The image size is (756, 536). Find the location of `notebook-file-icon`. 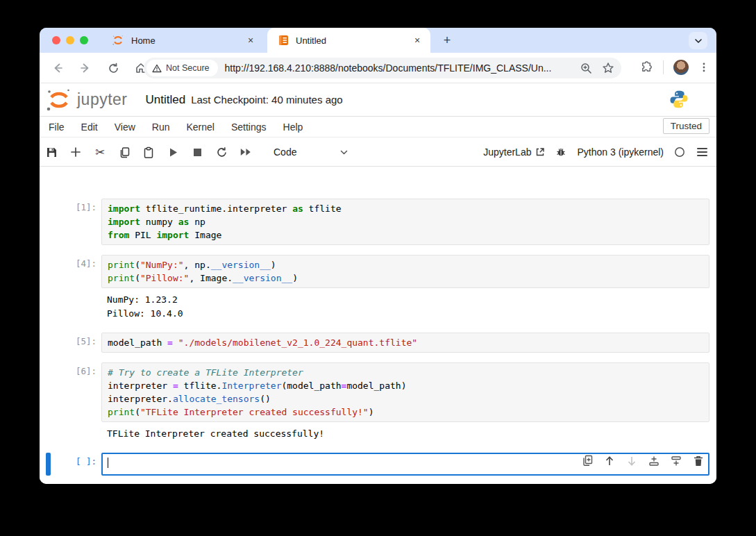

notebook-file-icon is located at coordinates (283, 40).